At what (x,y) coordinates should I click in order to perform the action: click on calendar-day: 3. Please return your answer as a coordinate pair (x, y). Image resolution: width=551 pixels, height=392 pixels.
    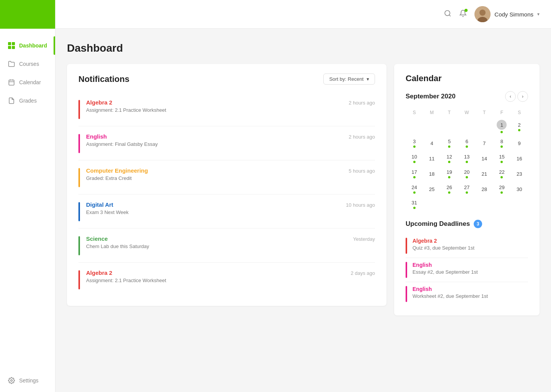
    Looking at the image, I should click on (414, 143).